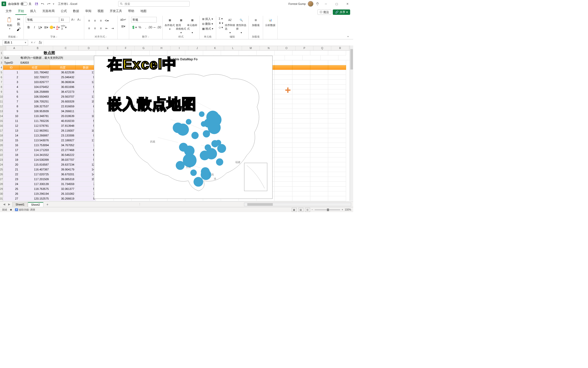 This screenshot has width=588, height=368. What do you see at coordinates (221, 19) in the screenshot?
I see `autosum-icon: Σ ▾` at bounding box center [221, 19].